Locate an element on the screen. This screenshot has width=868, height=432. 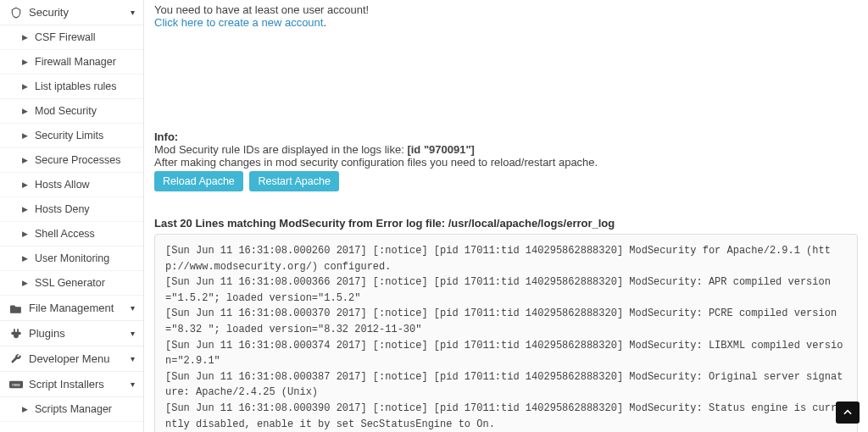
sidebar-item-label: Plugins is located at coordinates (47, 334).